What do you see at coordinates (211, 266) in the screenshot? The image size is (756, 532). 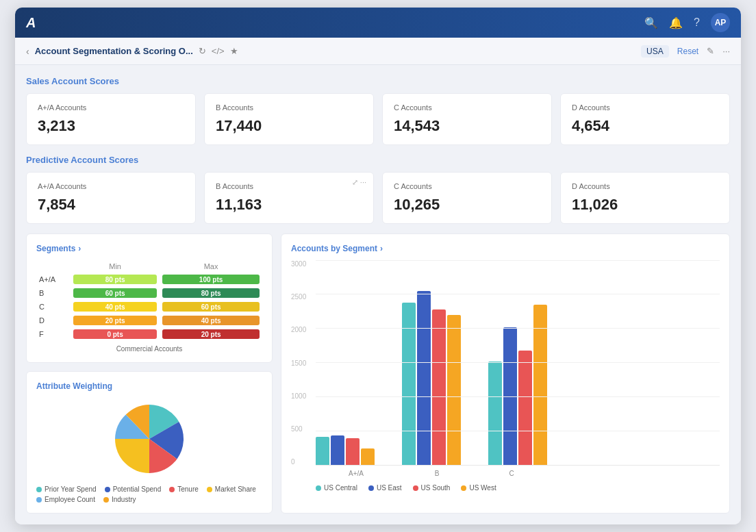 I see `col-max: Max` at bounding box center [211, 266].